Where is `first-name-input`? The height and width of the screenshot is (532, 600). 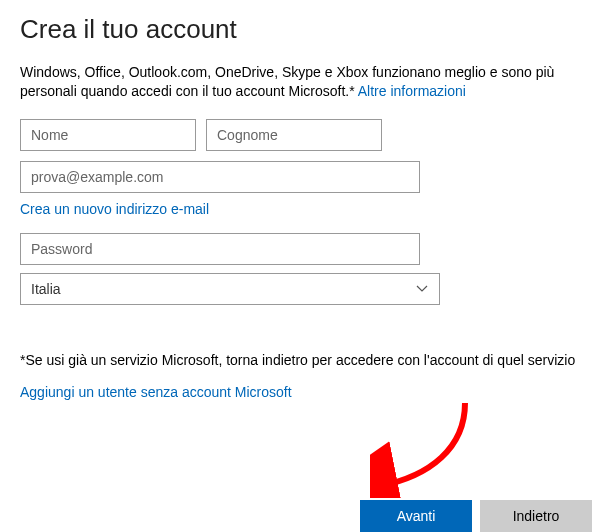 first-name-input is located at coordinates (108, 135).